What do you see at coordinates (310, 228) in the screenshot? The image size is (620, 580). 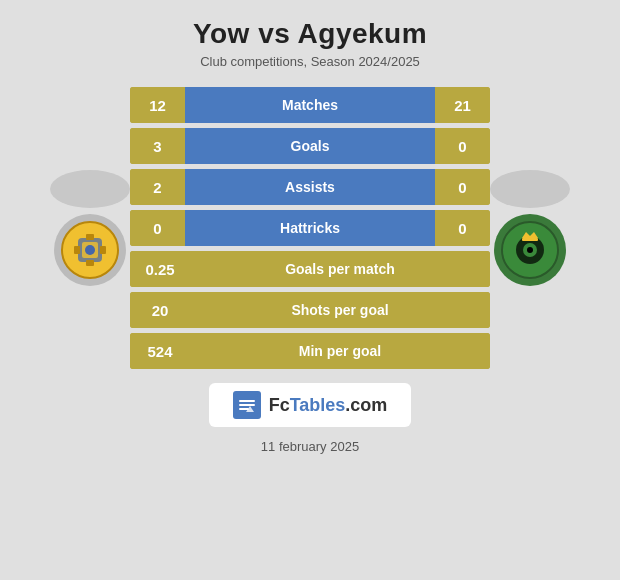 I see `stat-row-hattricks: 0 Hattricks 0` at bounding box center [310, 228].